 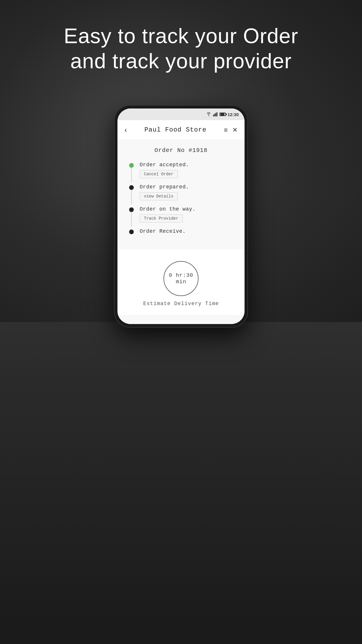 What do you see at coordinates (175, 130) in the screenshot?
I see `store-title: Paul Food Store` at bounding box center [175, 130].